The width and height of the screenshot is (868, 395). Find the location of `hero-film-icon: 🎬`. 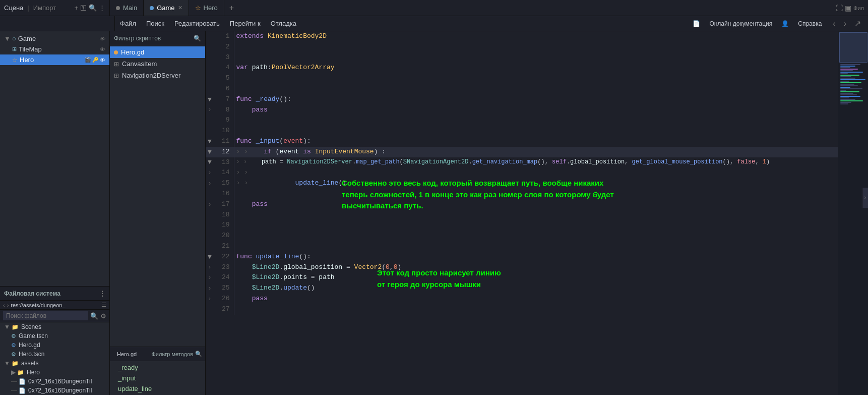

hero-film-icon: 🎬 is located at coordinates (88, 60).